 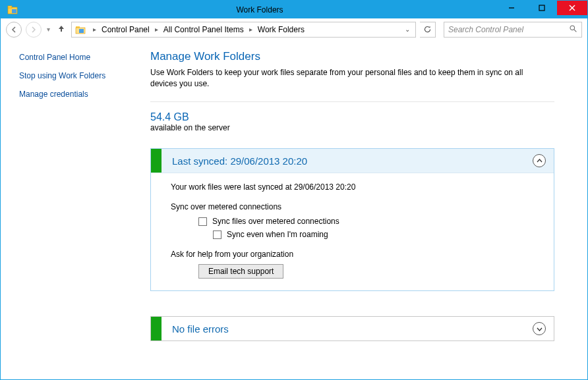 I want to click on sidebar-stop-link: Stop using Work Folders, so click(x=76, y=76).